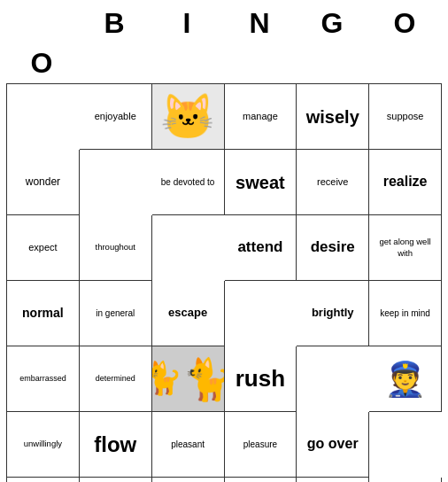 The width and height of the screenshot is (448, 482). Describe the element at coordinates (43, 248) in the screenshot. I see `cell-1-4: expect` at that location.